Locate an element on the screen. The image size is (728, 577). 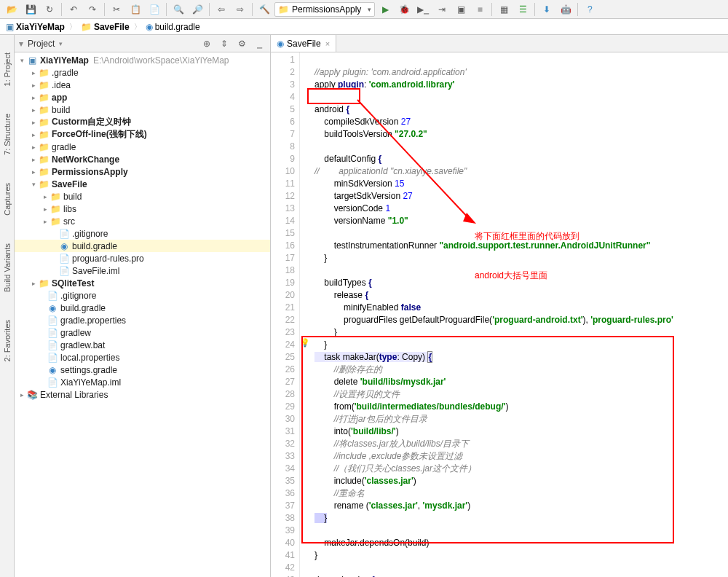
tab-label: SaveFile is located at coordinates (304, 44).